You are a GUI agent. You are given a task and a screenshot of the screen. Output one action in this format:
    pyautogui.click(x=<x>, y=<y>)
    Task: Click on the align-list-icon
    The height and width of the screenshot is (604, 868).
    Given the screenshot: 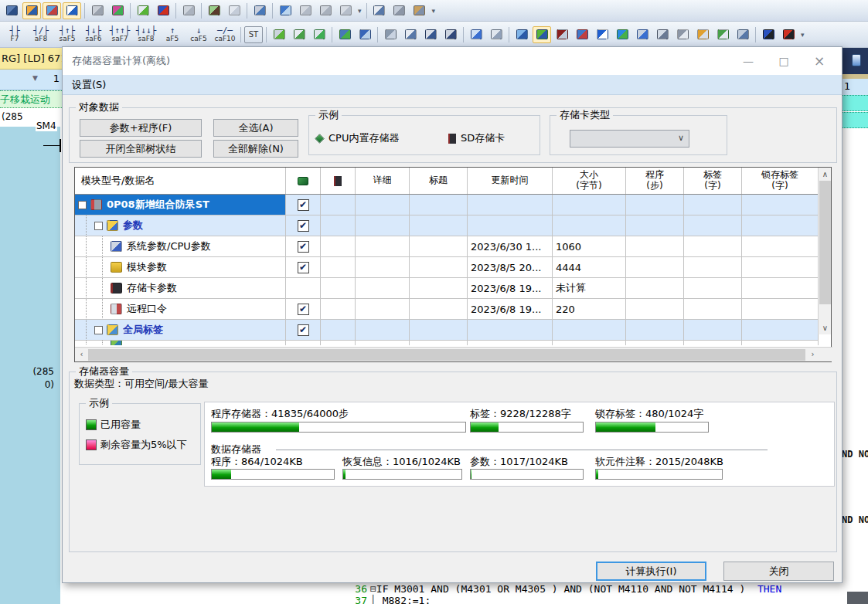 What is the action you would take?
    pyautogui.click(x=682, y=35)
    